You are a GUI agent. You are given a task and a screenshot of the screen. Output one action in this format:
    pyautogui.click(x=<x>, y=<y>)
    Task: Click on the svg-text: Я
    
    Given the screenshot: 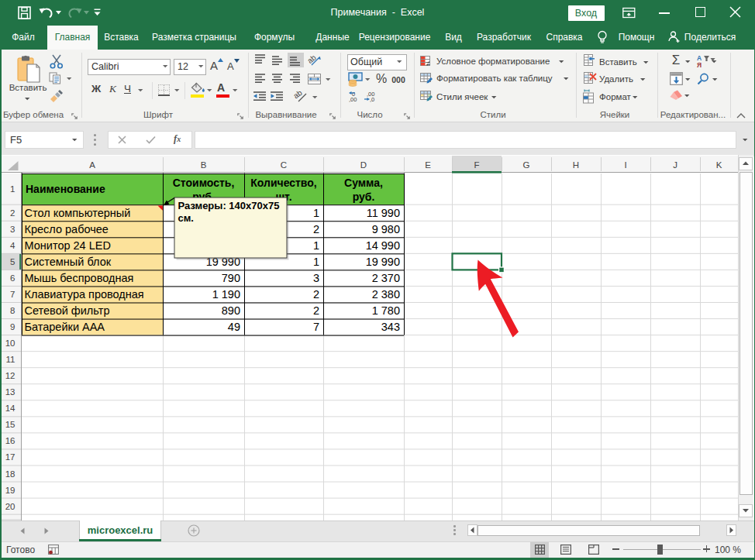 What is the action you would take?
    pyautogui.click(x=699, y=65)
    